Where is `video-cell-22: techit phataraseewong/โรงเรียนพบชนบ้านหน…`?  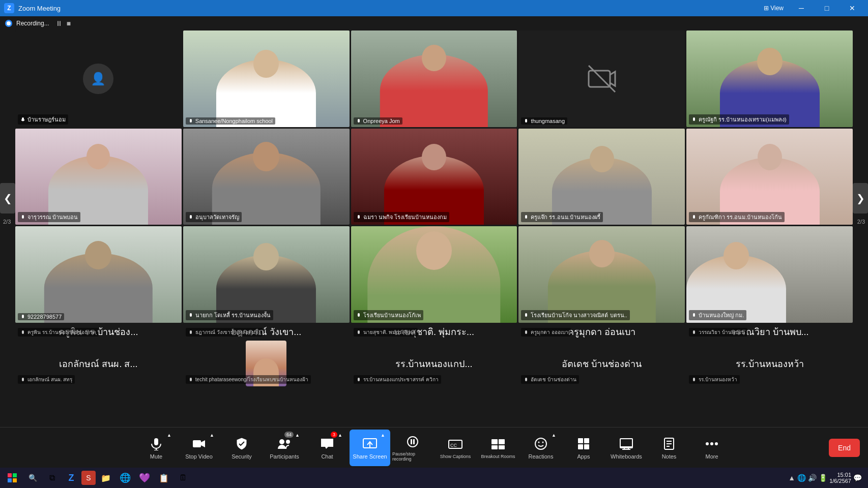 video-cell-22: techit phataraseewong/โรงเรียนพบชนบ้านหน… is located at coordinates (267, 363).